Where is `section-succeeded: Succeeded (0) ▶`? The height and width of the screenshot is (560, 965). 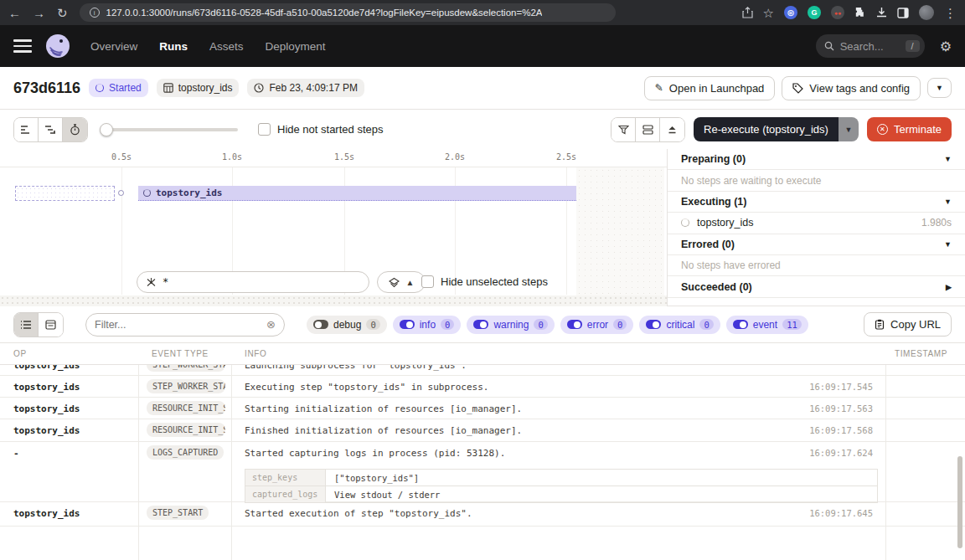 section-succeeded: Succeeded (0) ▶ is located at coordinates (816, 286).